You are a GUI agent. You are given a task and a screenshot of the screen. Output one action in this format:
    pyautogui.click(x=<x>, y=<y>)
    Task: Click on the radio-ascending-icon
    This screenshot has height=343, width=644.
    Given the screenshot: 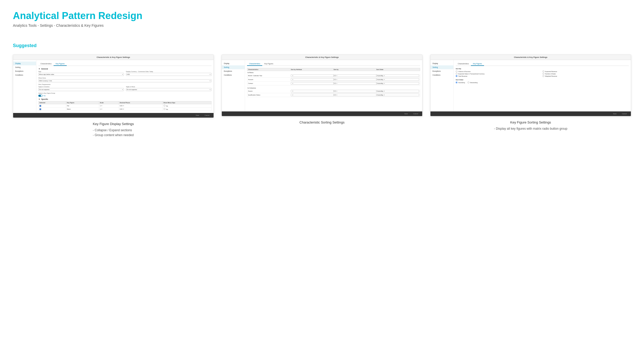 What is the action you would take?
    pyautogui.click(x=456, y=82)
    